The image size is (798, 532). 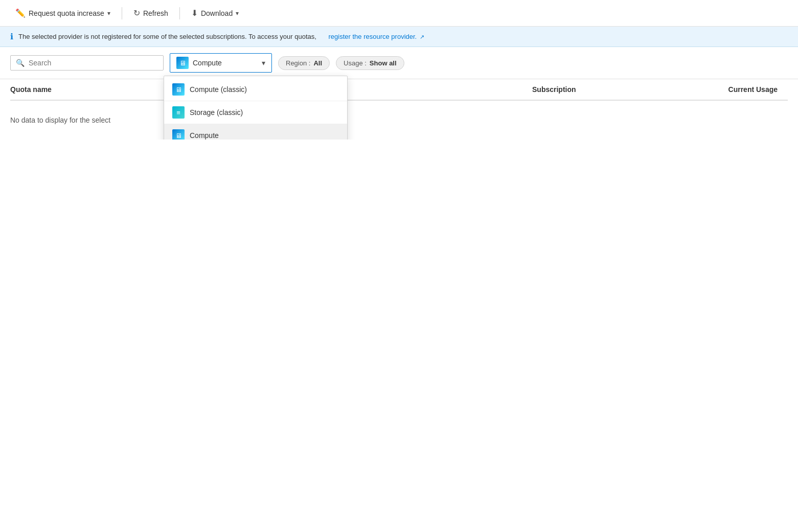 I want to click on table-empty-message: No data to display for the select, so click(x=399, y=120).